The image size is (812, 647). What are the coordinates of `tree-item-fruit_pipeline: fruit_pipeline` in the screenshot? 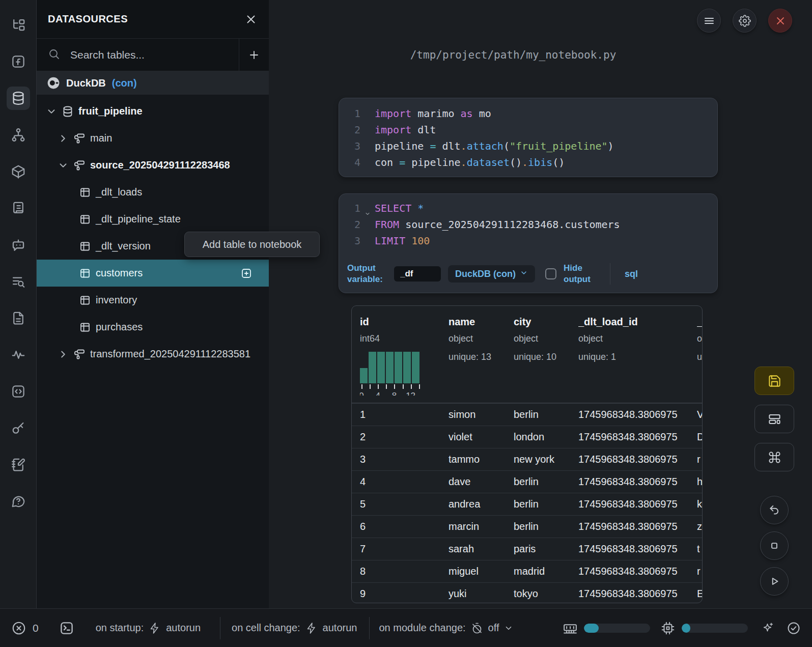 It's located at (153, 111).